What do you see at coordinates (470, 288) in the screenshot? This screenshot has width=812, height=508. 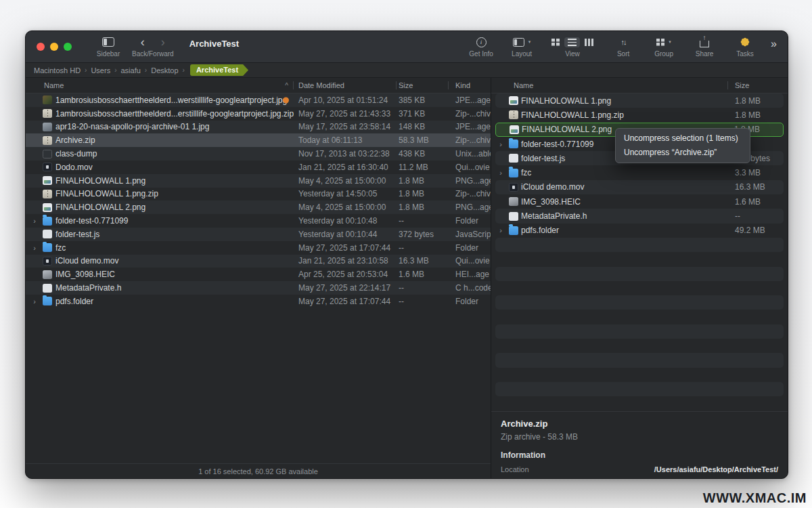 I see `file-kind: C h...code` at bounding box center [470, 288].